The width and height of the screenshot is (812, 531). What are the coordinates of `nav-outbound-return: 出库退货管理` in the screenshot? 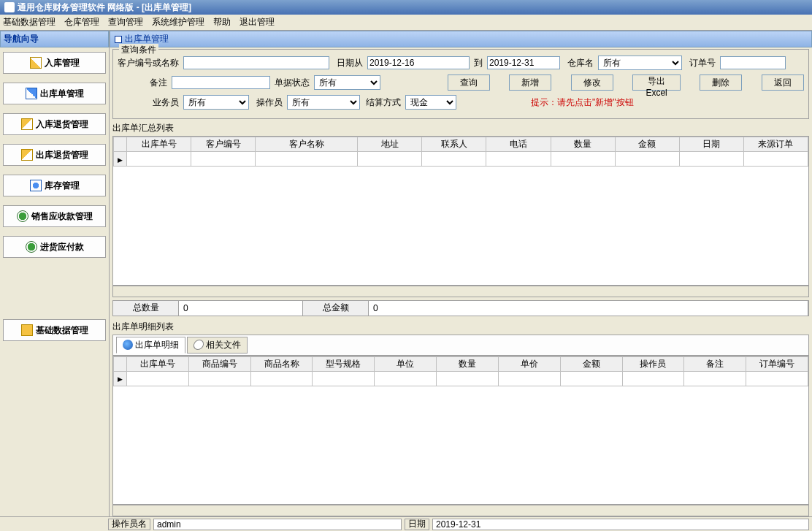 It's located at (54, 155).